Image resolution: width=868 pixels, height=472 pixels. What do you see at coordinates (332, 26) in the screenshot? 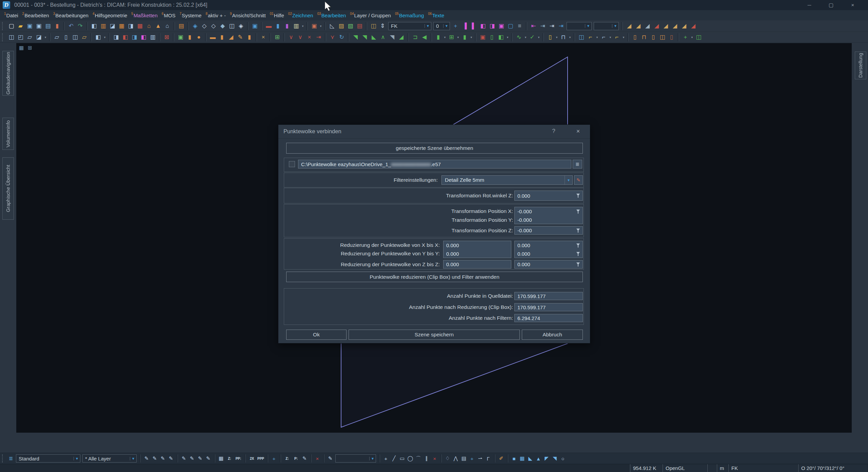
I see `set-square-icon: ◺` at bounding box center [332, 26].